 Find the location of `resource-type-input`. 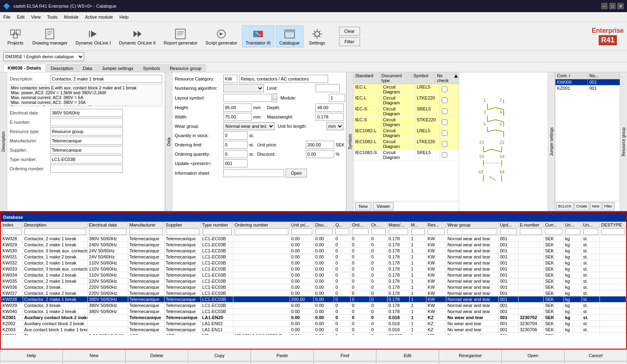

resource-type-input is located at coordinates (87, 131).